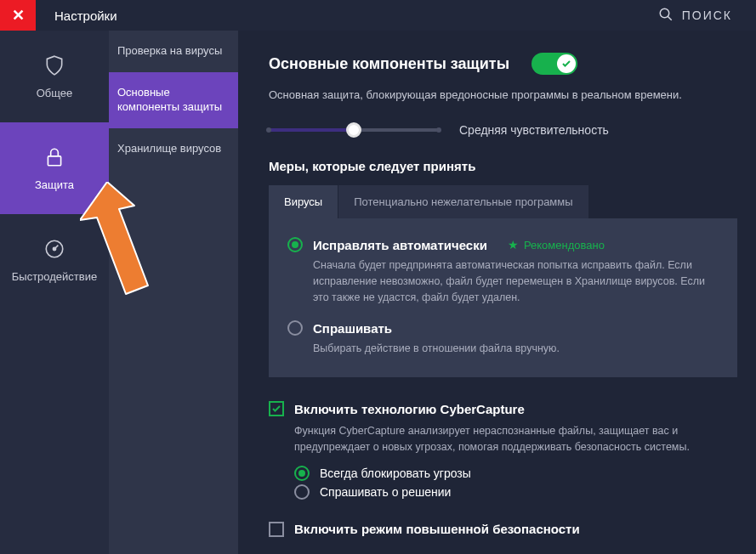  Describe the element at coordinates (463, 202) in the screenshot. I see `tab-pup: Потенциально нежелательные программы` at that location.